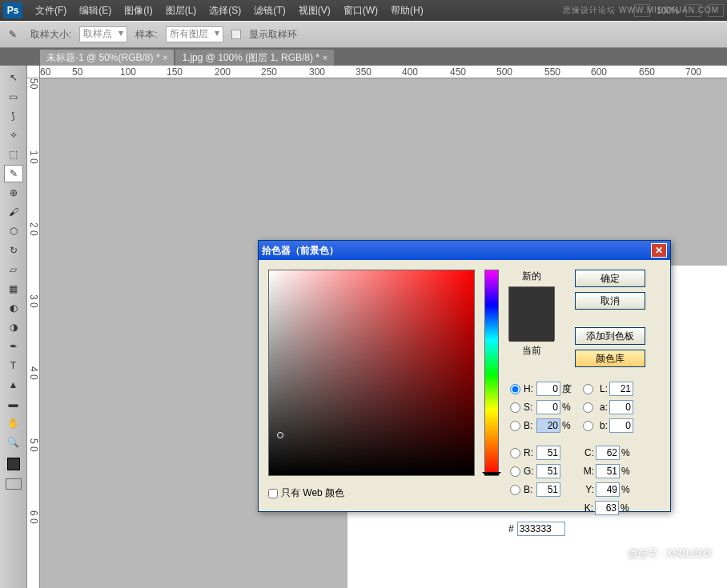 The image size is (727, 588). What do you see at coordinates (588, 408) in the screenshot?
I see `radio-a` at bounding box center [588, 408].